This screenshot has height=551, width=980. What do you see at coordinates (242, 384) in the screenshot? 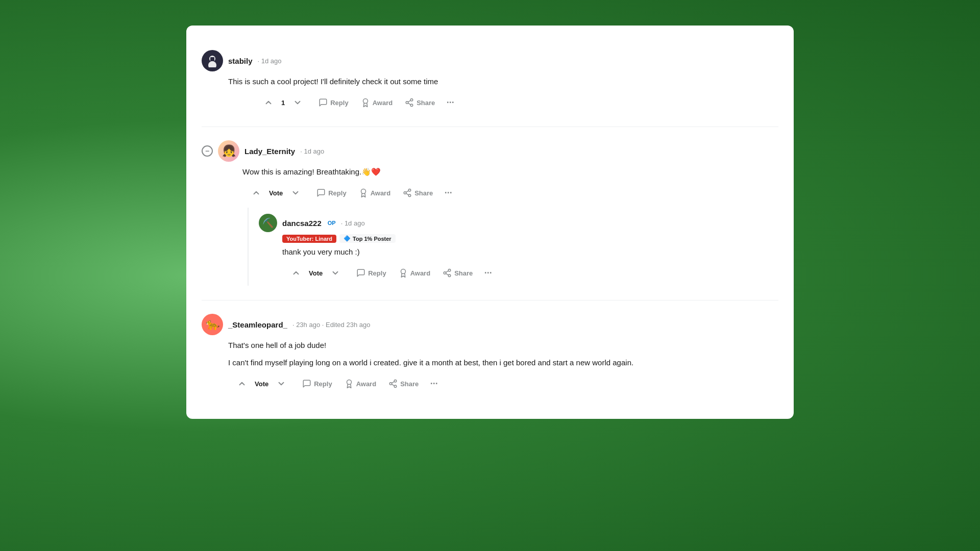
I see `upvote-icon-steam` at bounding box center [242, 384].